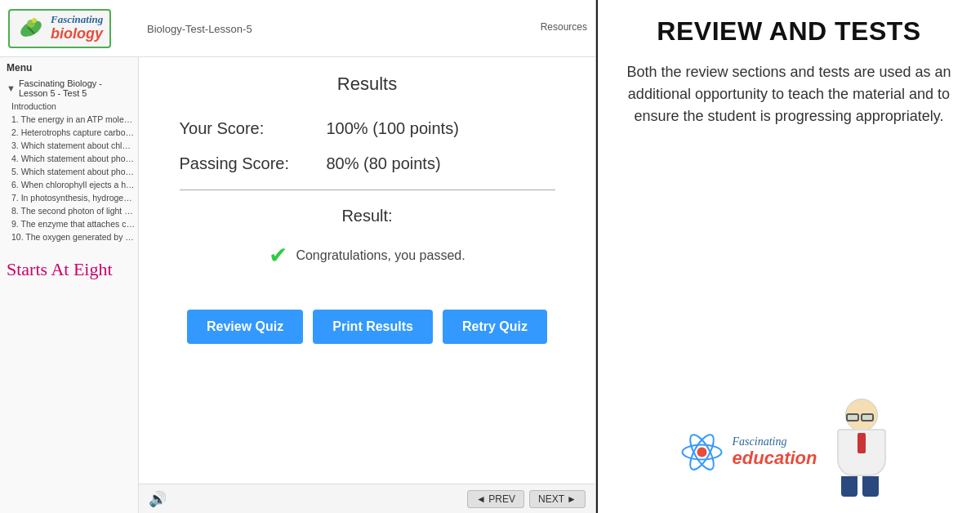 This screenshot has width=980, height=513. Describe the element at coordinates (69, 198) in the screenshot. I see `list-item: 7. In photosynthesis, hydrogen io...` at that location.